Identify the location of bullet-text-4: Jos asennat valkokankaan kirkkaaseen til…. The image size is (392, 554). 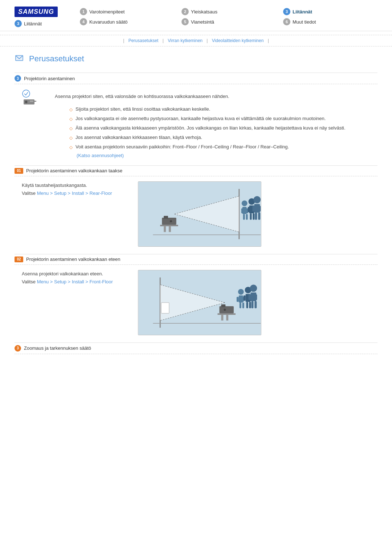
(139, 138).